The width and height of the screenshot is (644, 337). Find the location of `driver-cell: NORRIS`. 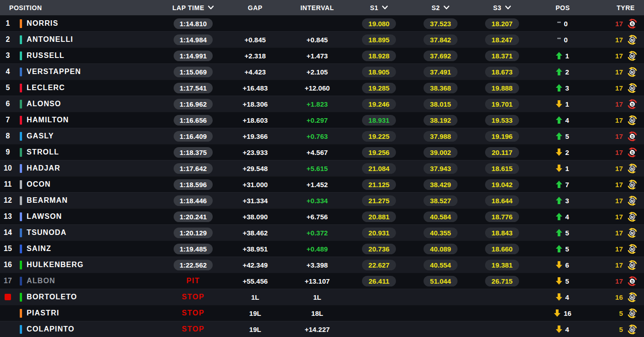

driver-cell: NORRIS is located at coordinates (95, 23).